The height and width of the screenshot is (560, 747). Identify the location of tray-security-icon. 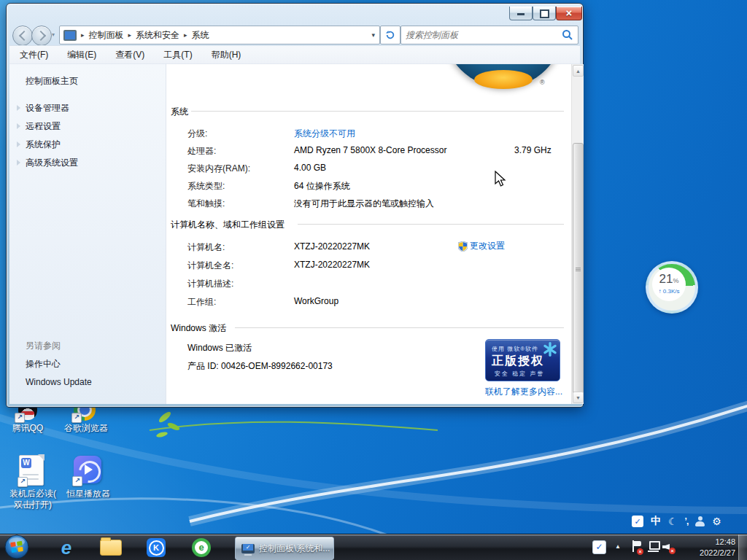
(600, 547).